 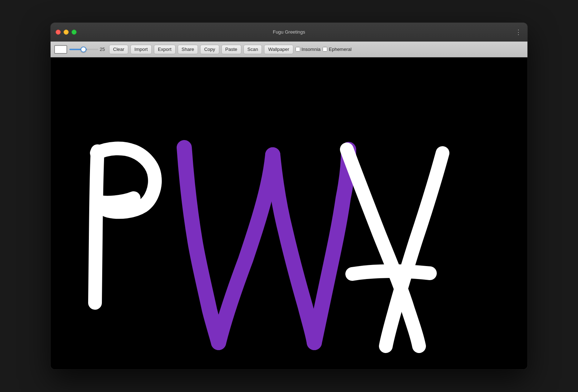 What do you see at coordinates (88, 49) in the screenshot?
I see `brush-size-container: 25` at bounding box center [88, 49].